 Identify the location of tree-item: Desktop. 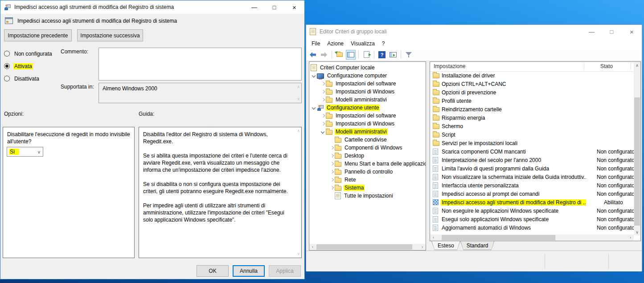
(367, 156).